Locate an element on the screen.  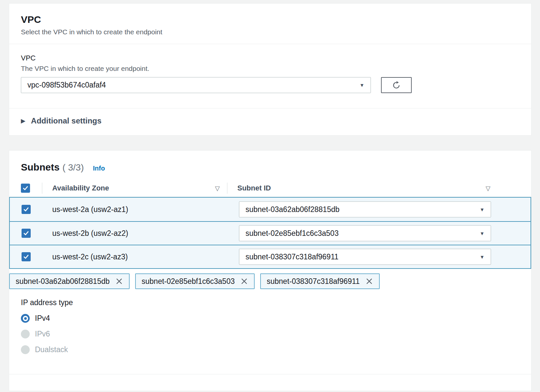
sort-icon-availability-zone: ▽ is located at coordinates (217, 188).